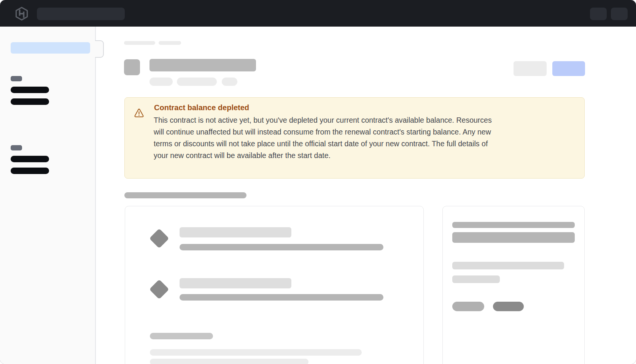  What do you see at coordinates (81, 14) in the screenshot?
I see `global-search-input-skeleton` at bounding box center [81, 14].